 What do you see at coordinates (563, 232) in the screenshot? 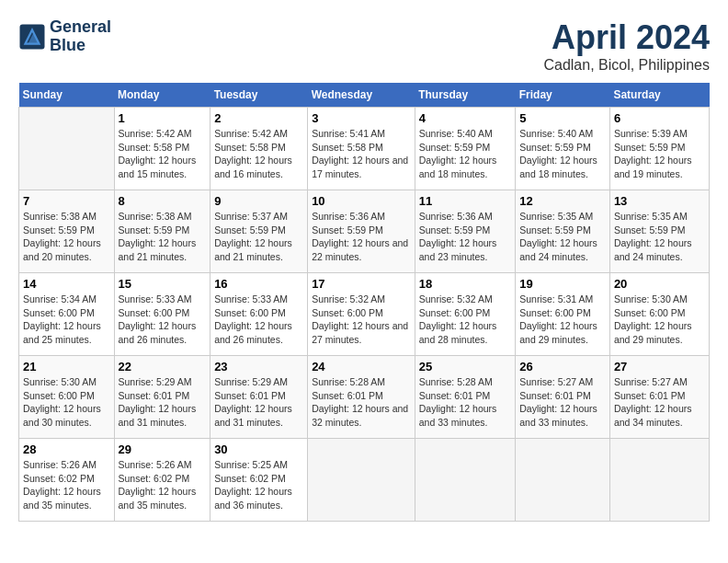
I see `calendar-cell: 12Sunrise: 5:35 AMSunset: 5:59 PMDayligh…` at bounding box center [563, 232].